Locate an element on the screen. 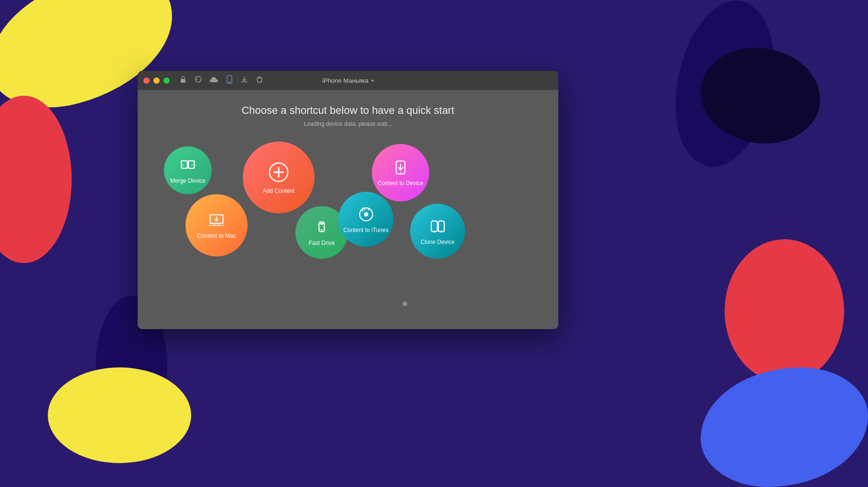  clone-device-icon is located at coordinates (438, 226).